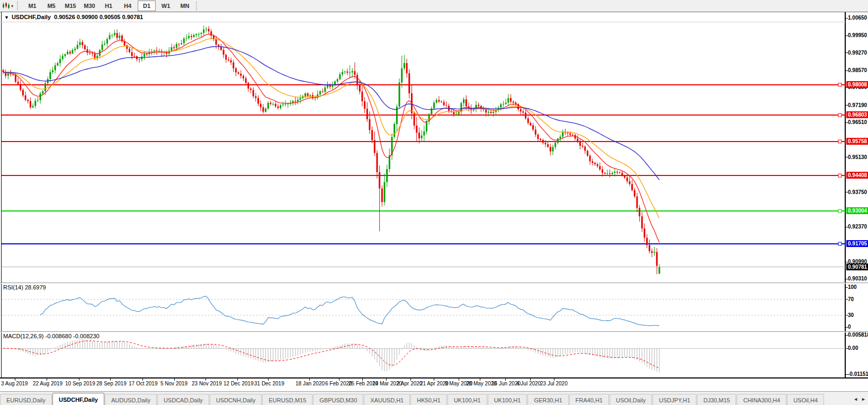 The height and width of the screenshot is (405, 868). What do you see at coordinates (858, 374) in the screenshot?
I see `macd-axis-tick: -0.011514` at bounding box center [858, 374].